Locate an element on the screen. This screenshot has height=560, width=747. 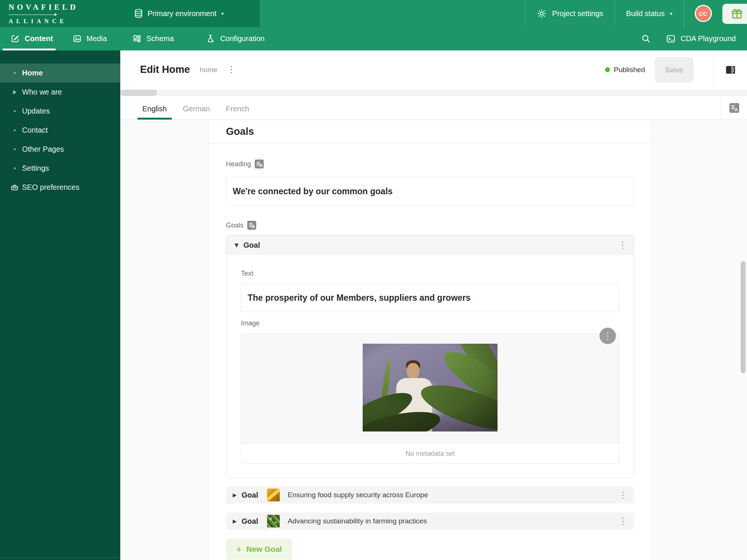
new-goal-label: New Goal is located at coordinates (264, 549).